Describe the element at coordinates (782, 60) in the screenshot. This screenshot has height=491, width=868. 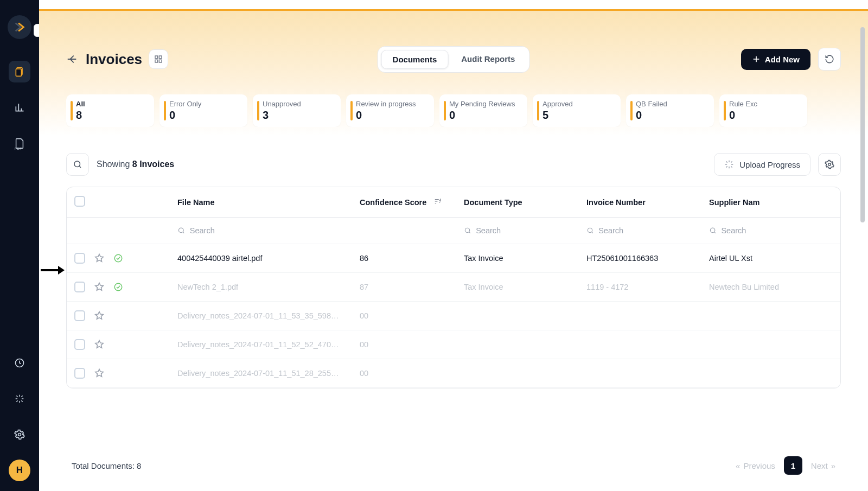
I see `add-new-label: Add New` at that location.